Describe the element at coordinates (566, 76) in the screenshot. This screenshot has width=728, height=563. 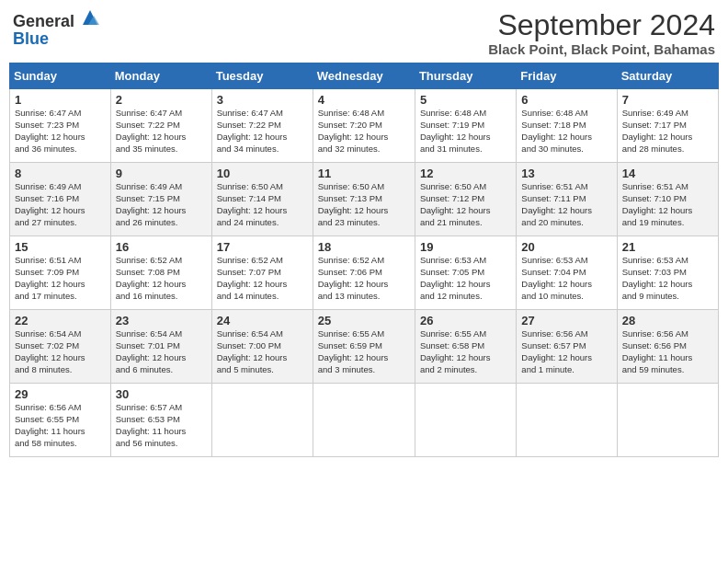
I see `header-friday: Friday` at that location.